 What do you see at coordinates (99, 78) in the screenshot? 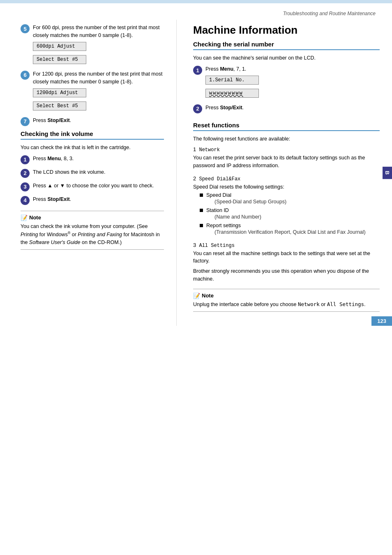
I see `step-6-text: For 1200 dpi, press the number of the te…` at bounding box center [99, 78].